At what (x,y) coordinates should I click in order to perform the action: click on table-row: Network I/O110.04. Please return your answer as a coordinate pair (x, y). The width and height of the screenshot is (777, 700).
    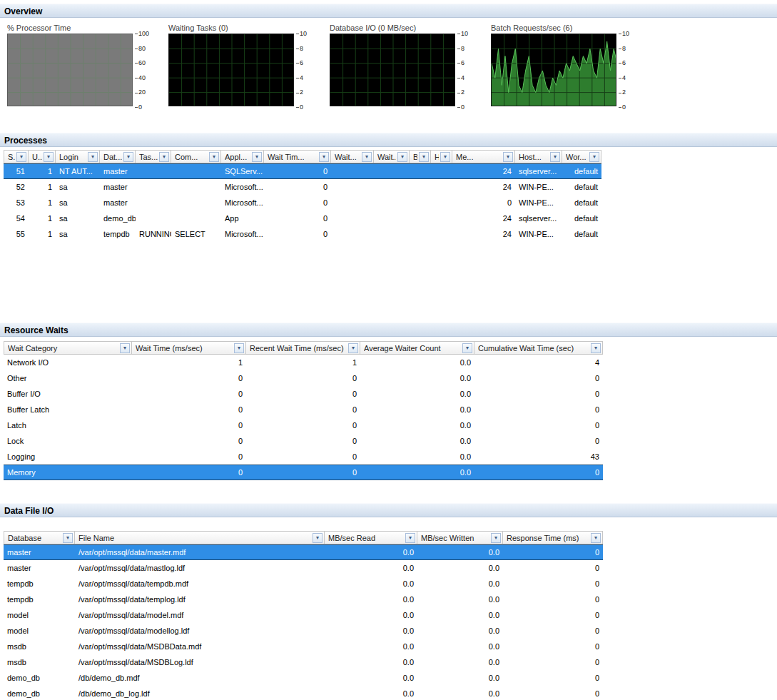
    Looking at the image, I should click on (303, 362).